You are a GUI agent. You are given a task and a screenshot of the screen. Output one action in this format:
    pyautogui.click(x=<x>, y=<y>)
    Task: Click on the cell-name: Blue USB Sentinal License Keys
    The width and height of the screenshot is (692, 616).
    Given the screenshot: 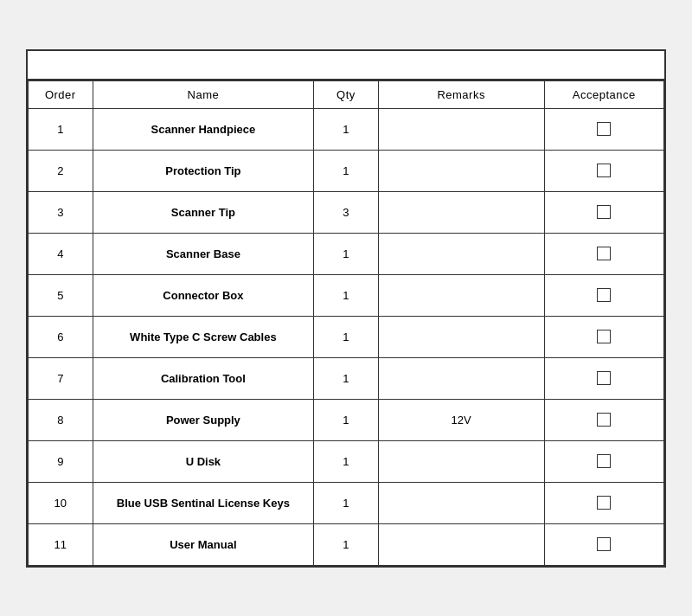 What is the action you would take?
    pyautogui.click(x=203, y=503)
    